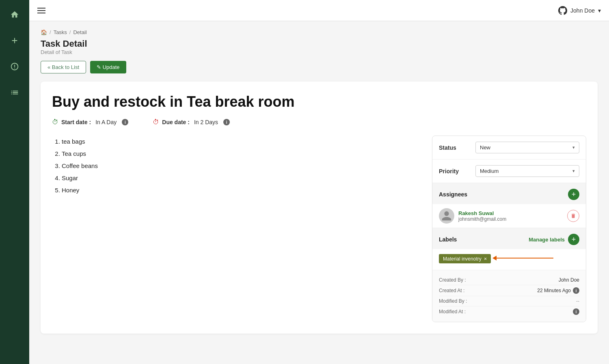 The height and width of the screenshot is (364, 609). I want to click on status-chevron: ▾, so click(574, 148).